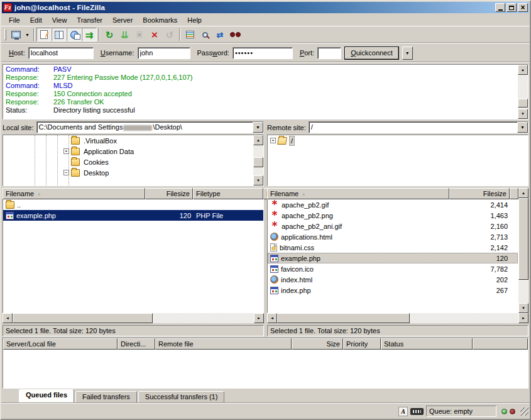 The image size is (531, 420). Describe the element at coordinates (224, 344) in the screenshot. I see `queue-column-remotefile: Remote file` at that location.